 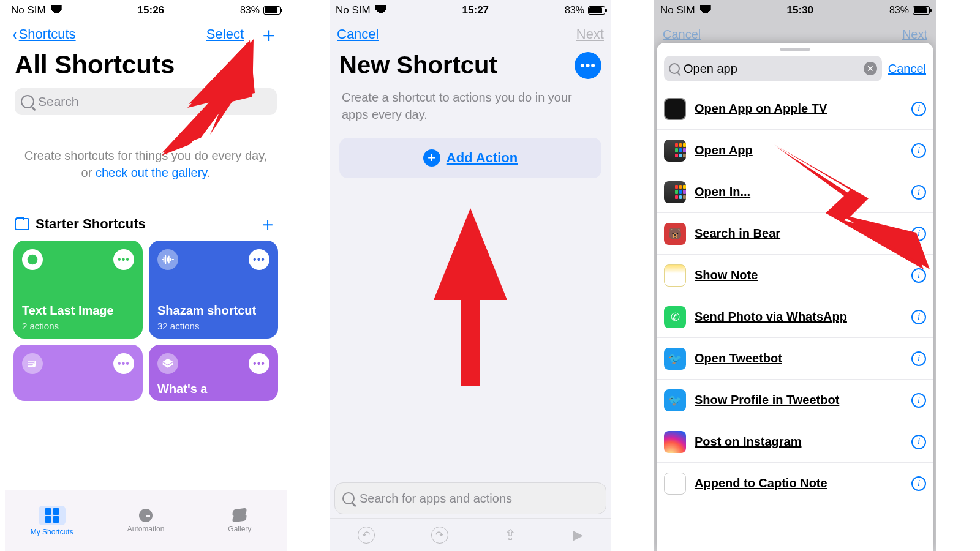 What do you see at coordinates (470, 158) in the screenshot?
I see `add-action-button: + Add Action` at bounding box center [470, 158].